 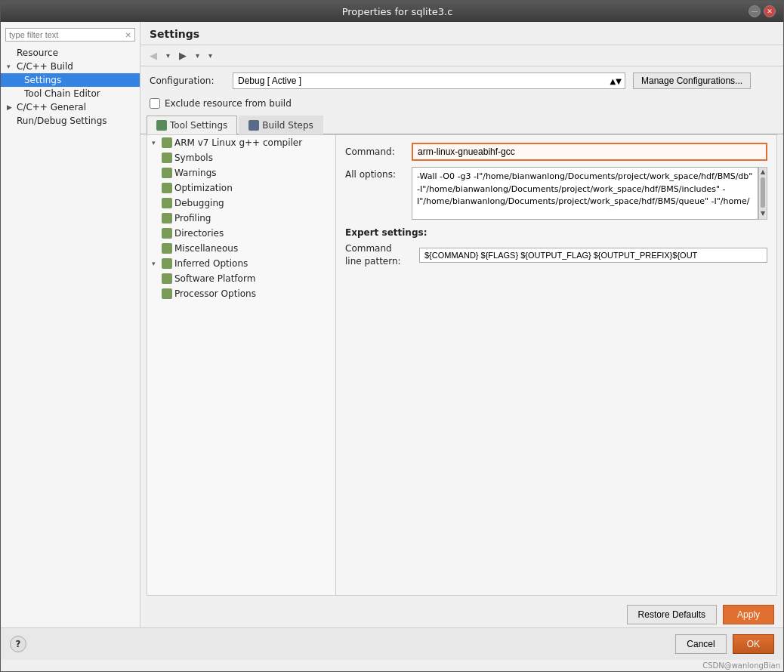 I want to click on tool-tree-sw-platform-label: Software Platform, so click(x=215, y=279).